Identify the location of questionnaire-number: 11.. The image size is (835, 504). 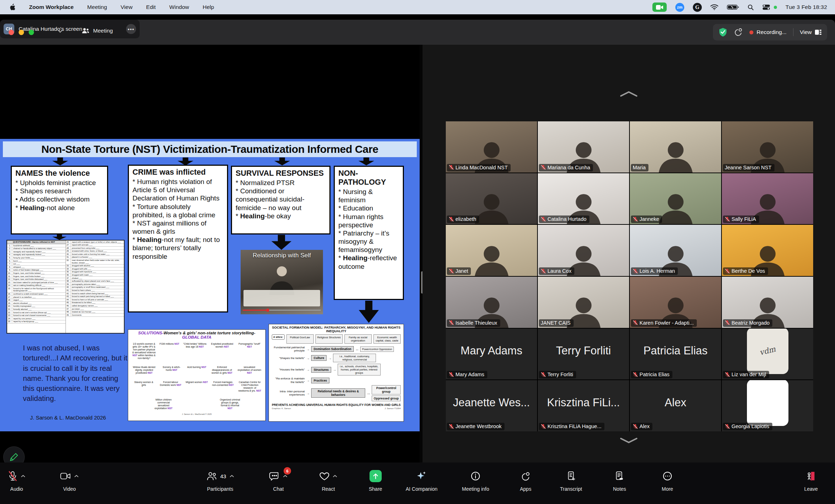
(10, 276).